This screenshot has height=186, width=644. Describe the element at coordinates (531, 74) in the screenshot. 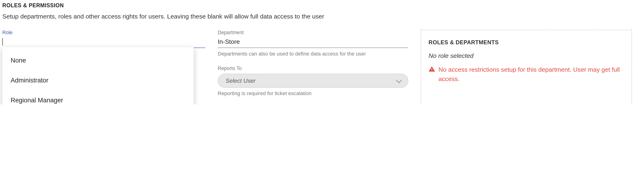

I see `summary-warning-text: No access restrictions setup for this de…` at that location.